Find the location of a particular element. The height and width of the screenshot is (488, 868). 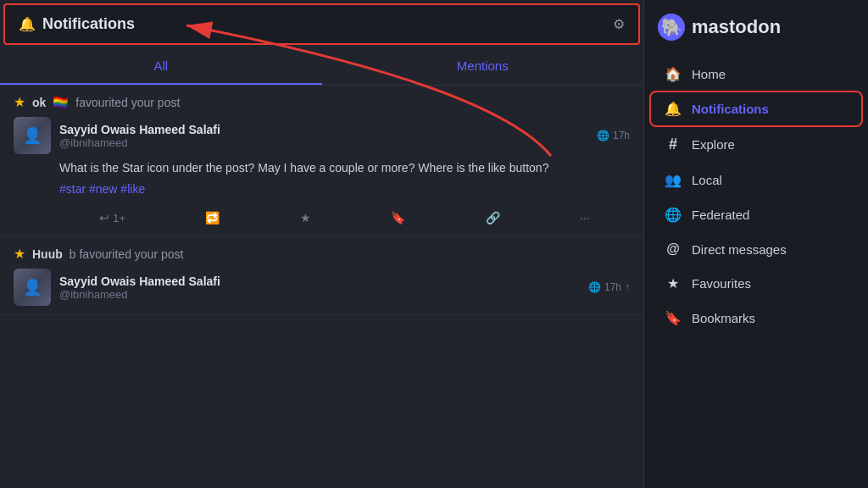

share-button: 🔗 is located at coordinates (493, 218).